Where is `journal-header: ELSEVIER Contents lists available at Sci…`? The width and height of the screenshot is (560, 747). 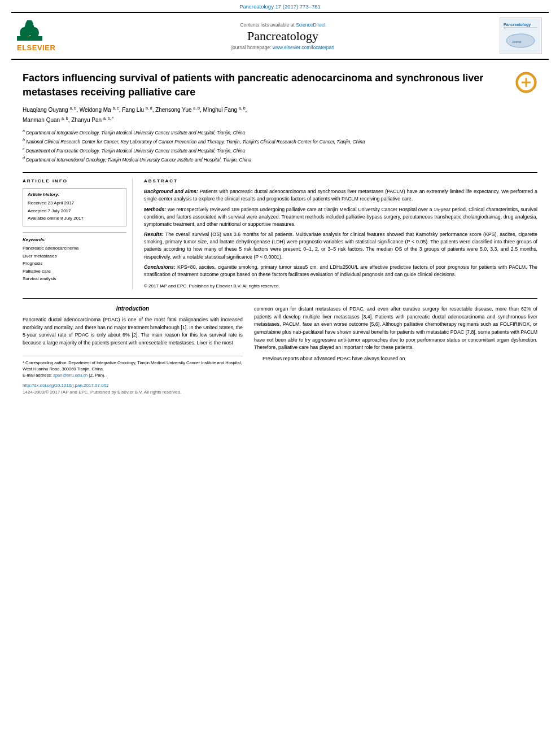 journal-header: ELSEVIER Contents lists available at Sci… is located at coordinates (280, 36).